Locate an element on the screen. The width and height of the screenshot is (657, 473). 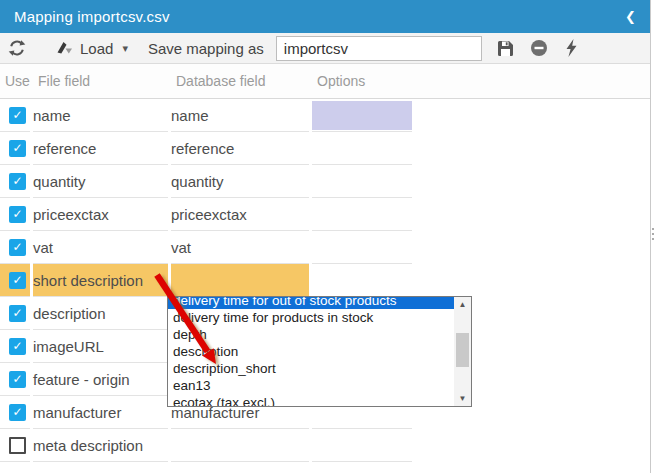
table-row: ✓ priceexctax priceexctax is located at coordinates (325, 214).